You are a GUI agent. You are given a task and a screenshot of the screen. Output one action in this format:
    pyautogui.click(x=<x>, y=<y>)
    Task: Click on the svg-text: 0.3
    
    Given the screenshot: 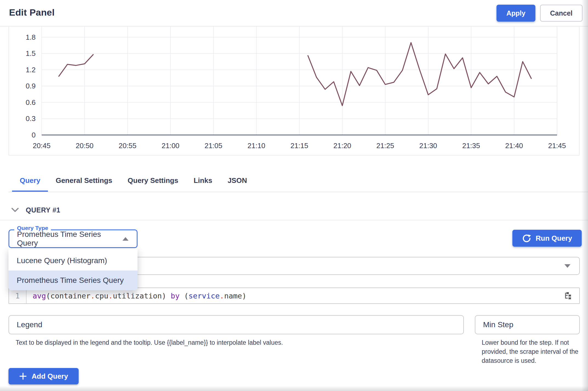 What is the action you would take?
    pyautogui.click(x=31, y=119)
    